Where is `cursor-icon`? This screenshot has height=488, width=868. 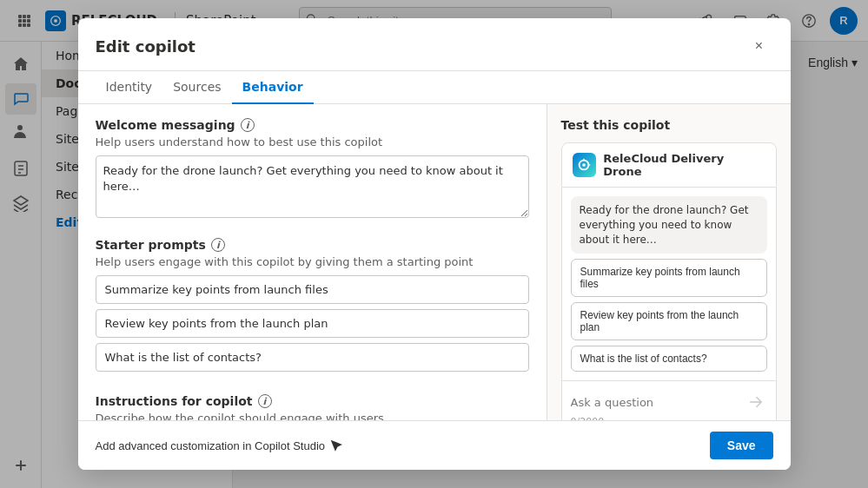
cursor-icon is located at coordinates (336, 445).